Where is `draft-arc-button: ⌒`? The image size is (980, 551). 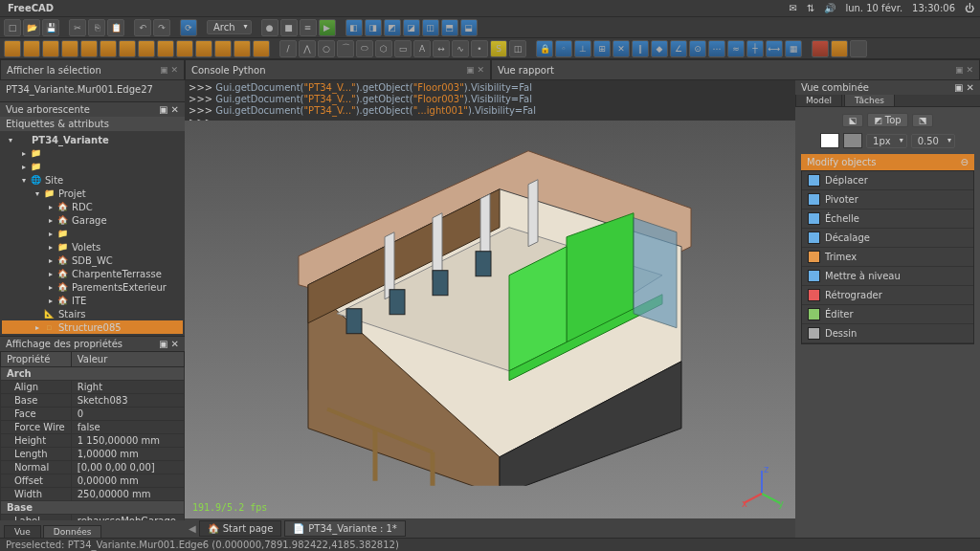 draft-arc-button: ⌒ is located at coordinates (345, 49).